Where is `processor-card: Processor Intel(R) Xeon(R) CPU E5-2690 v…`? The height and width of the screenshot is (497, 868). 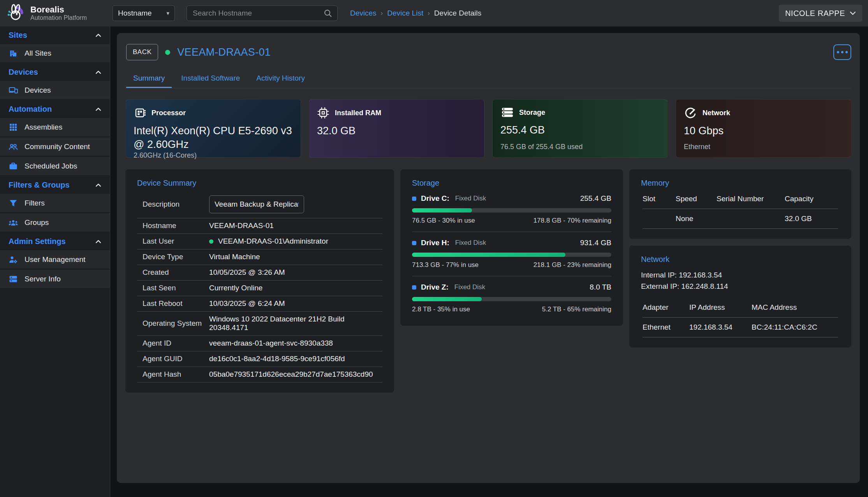
processor-card: Processor Intel(R) Xeon(R) CPU E5-2690 v… is located at coordinates (213, 128).